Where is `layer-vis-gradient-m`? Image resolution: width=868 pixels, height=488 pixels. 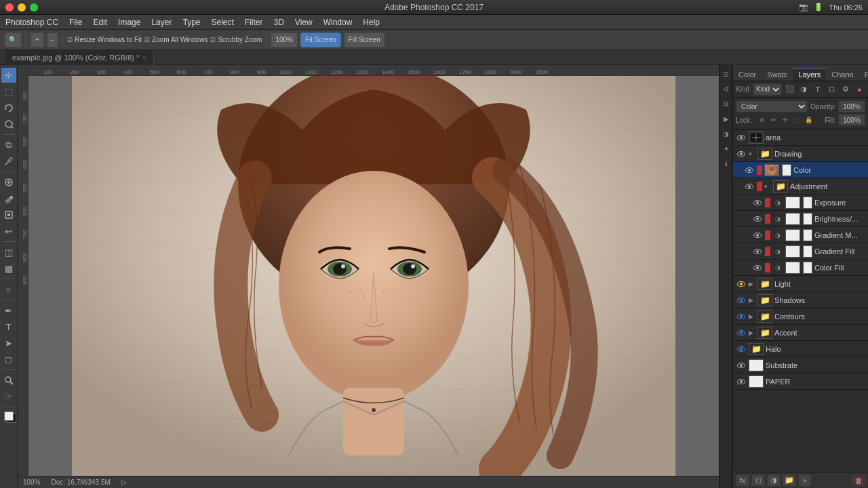 layer-vis-gradient-m is located at coordinates (757, 235).